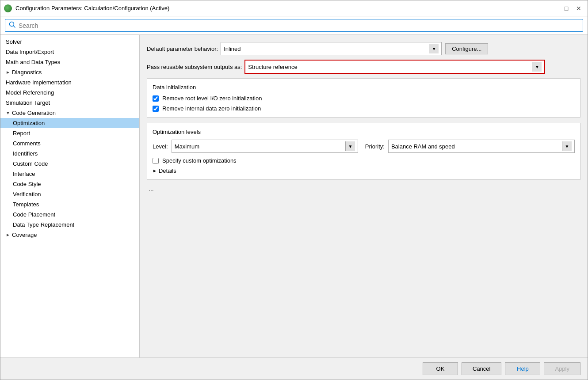 The image size is (588, 380). Describe the element at coordinates (363, 151) in the screenshot. I see `opt-levels-section: Optimization levels Level: Maximum ▼ Pri…` at that location.